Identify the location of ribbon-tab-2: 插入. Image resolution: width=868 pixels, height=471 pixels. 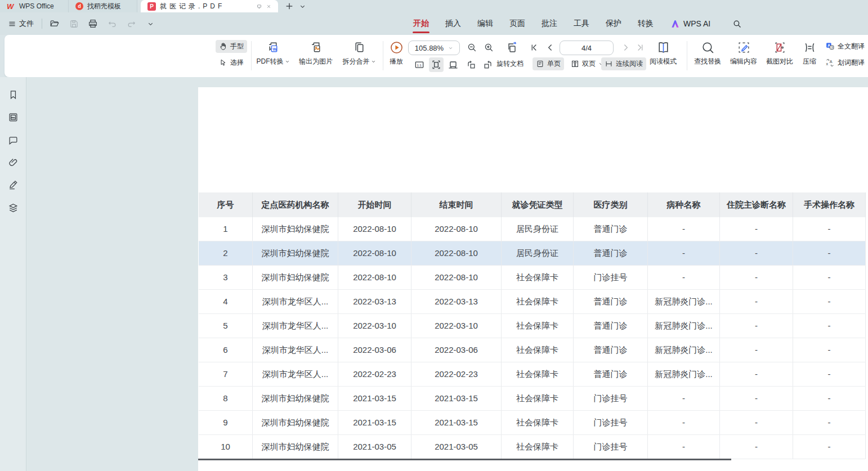
(453, 24).